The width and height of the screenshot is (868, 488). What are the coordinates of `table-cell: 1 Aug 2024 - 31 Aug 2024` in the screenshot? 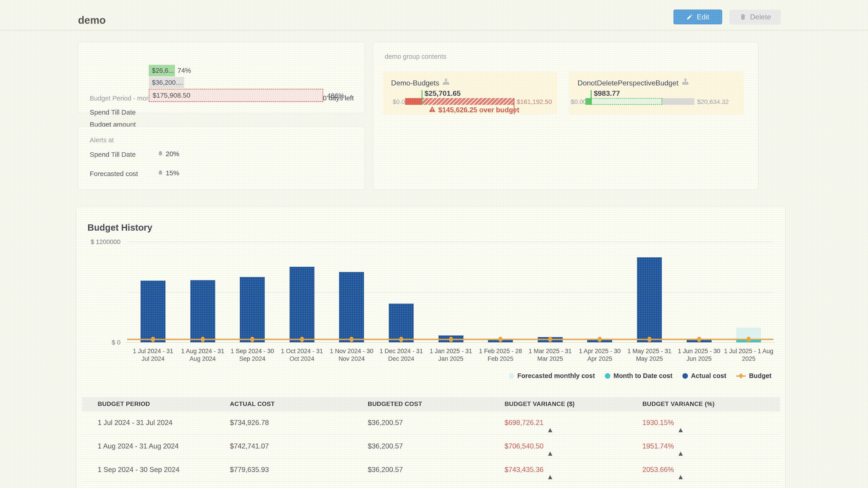 It's located at (138, 446).